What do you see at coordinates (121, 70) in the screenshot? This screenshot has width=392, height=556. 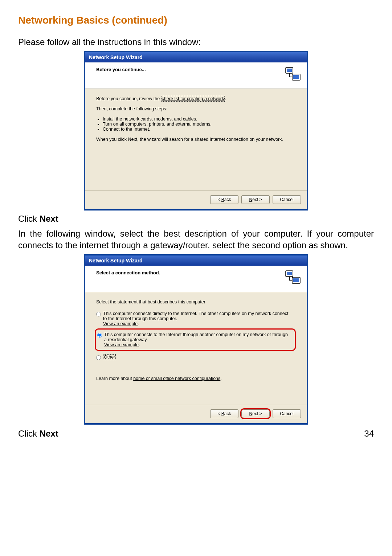 I see `wizard-header-title: Before you continue...` at bounding box center [121, 70].